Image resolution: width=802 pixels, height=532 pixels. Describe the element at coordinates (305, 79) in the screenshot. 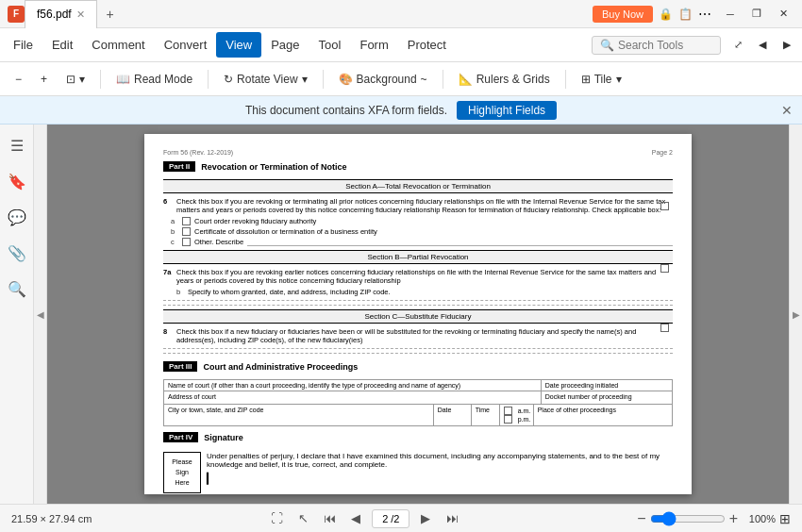

I see `rotate-view-arrow: ▾` at that location.